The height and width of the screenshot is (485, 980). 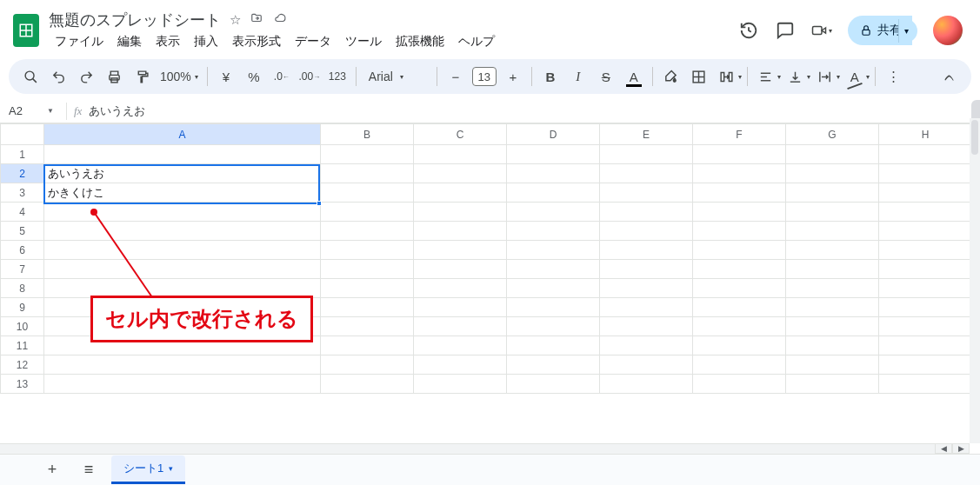 I want to click on print-icon, so click(x=114, y=76).